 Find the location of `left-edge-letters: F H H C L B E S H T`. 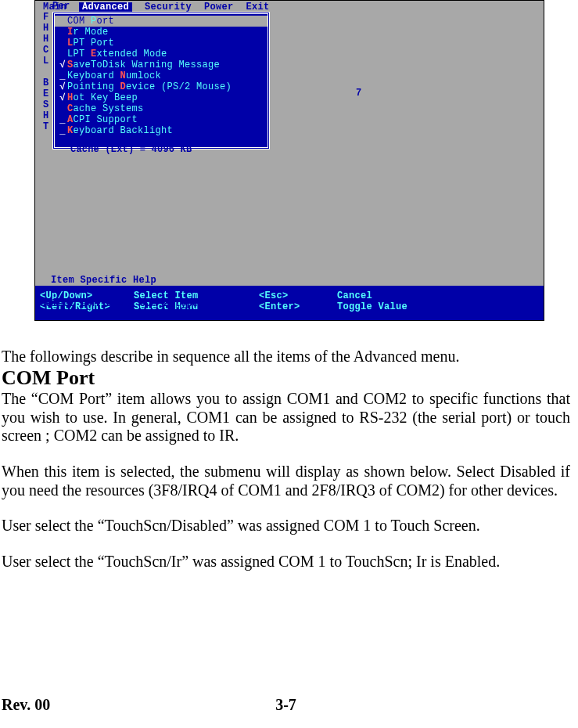

left-edge-letters: F H H C L B E S H T is located at coordinates (46, 72).